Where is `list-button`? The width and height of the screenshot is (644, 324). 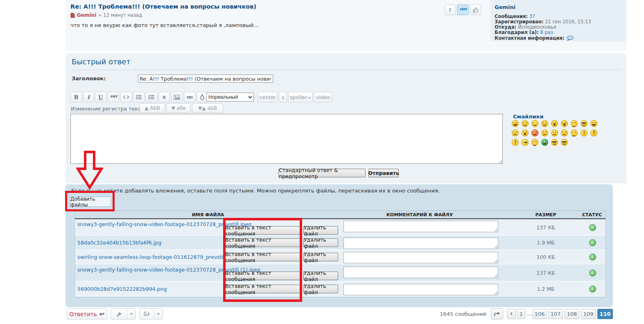 list-button is located at coordinates (139, 97).